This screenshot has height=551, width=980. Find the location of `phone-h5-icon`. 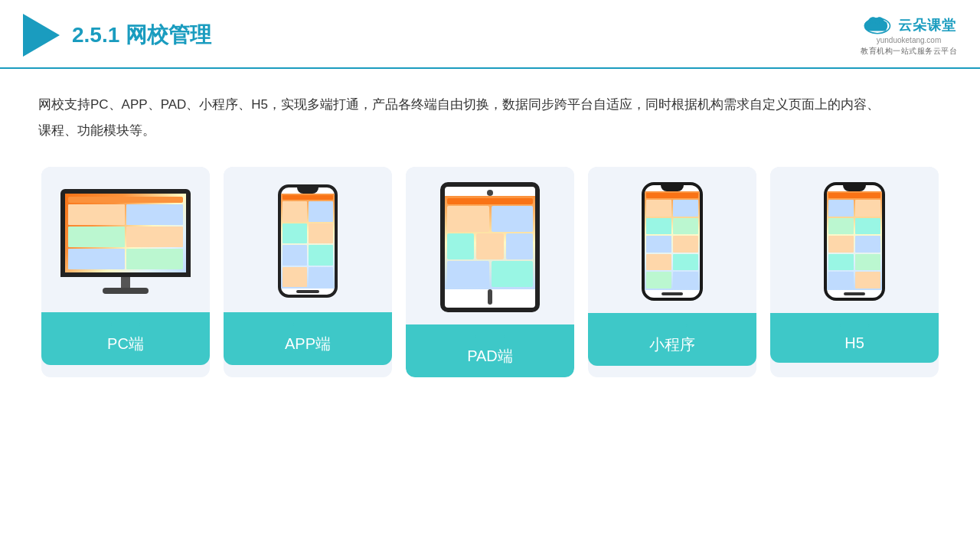

phone-h5-icon is located at coordinates (854, 242).